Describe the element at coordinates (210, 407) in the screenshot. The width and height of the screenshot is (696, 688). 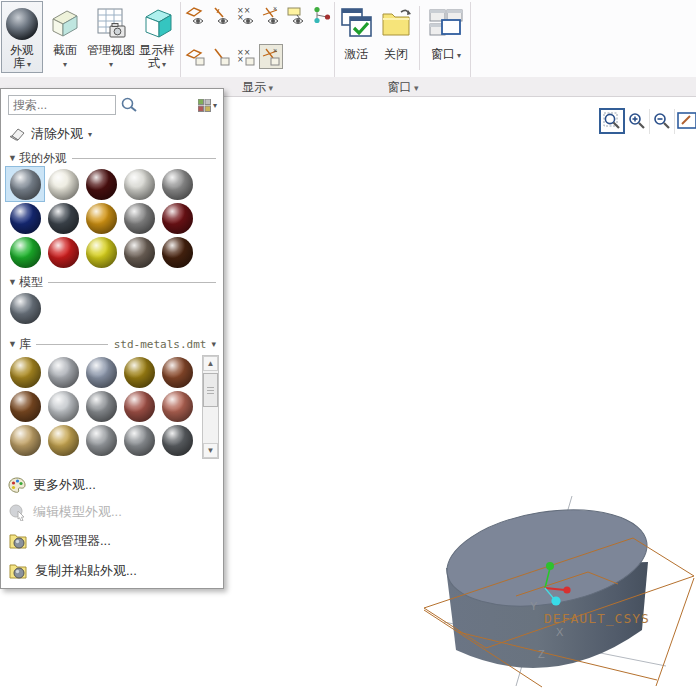
I see `library-scrollbar: ▲ ▼` at that location.